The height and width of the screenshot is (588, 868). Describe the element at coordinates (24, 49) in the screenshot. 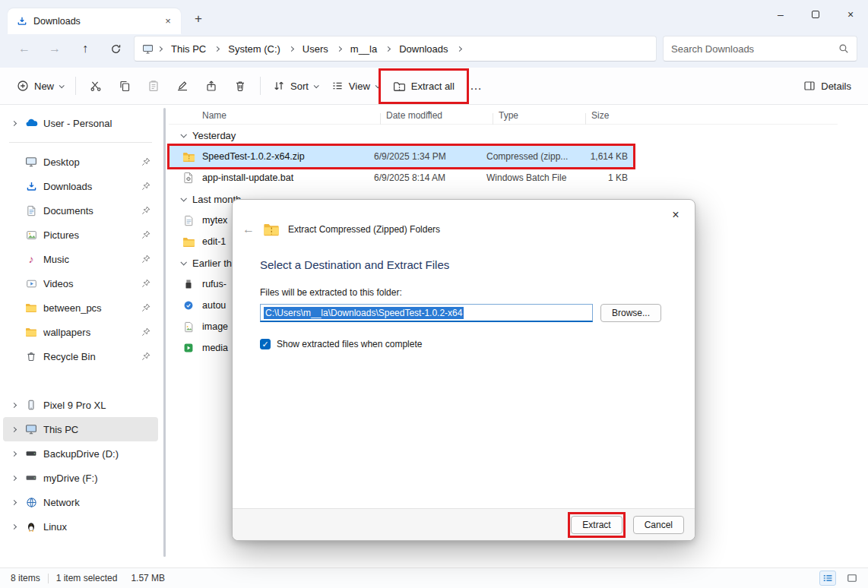

I see `back-button: ←` at that location.